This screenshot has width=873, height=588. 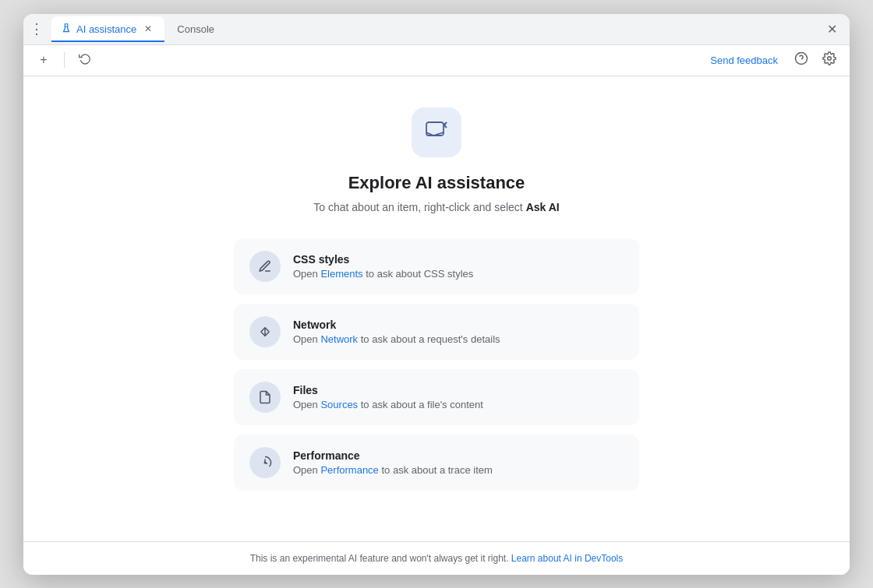 I want to click on help-icon, so click(x=801, y=60).